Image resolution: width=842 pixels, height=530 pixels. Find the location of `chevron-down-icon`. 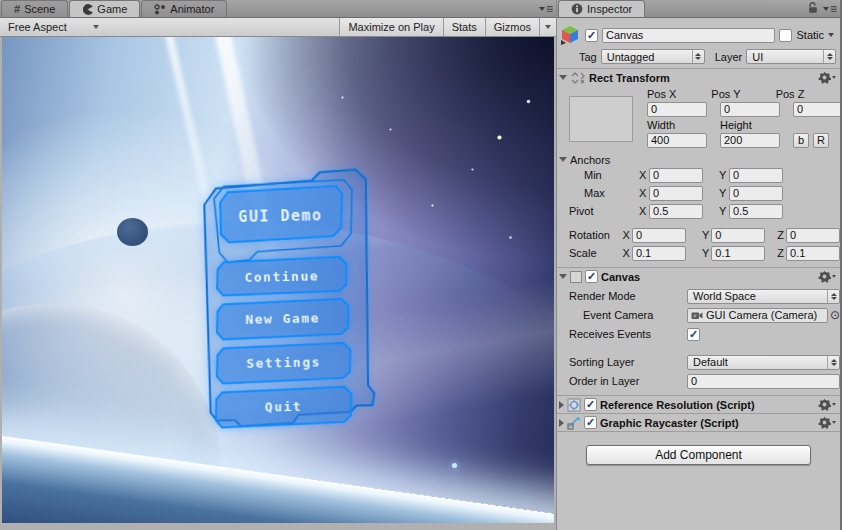

chevron-down-icon is located at coordinates (96, 27).